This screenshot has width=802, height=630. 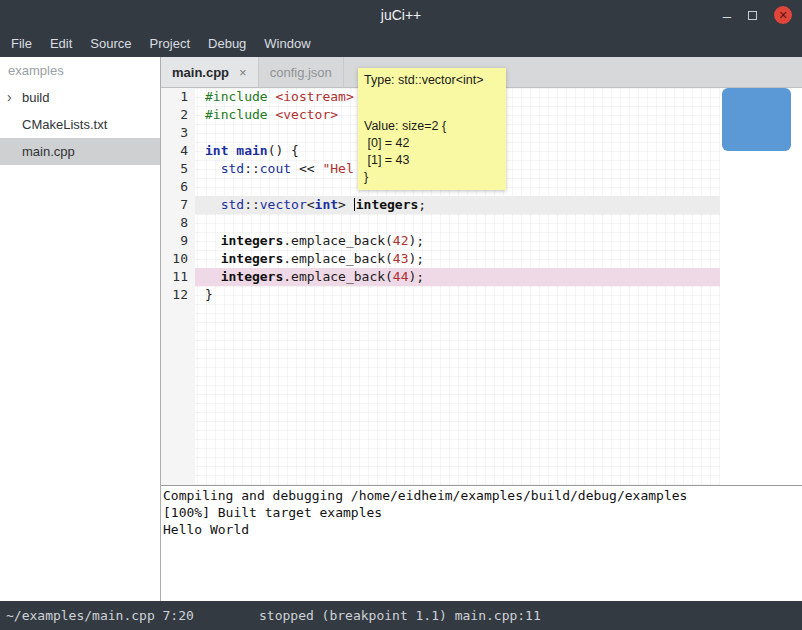 What do you see at coordinates (227, 44) in the screenshot?
I see `menu-debug: Debug` at bounding box center [227, 44].